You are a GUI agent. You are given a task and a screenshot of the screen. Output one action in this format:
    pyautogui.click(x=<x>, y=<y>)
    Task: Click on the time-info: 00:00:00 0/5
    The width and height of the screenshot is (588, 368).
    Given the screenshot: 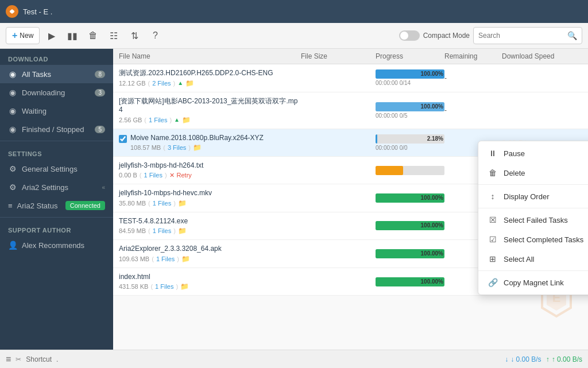 What is the action you would take?
    pyautogui.click(x=410, y=116)
    